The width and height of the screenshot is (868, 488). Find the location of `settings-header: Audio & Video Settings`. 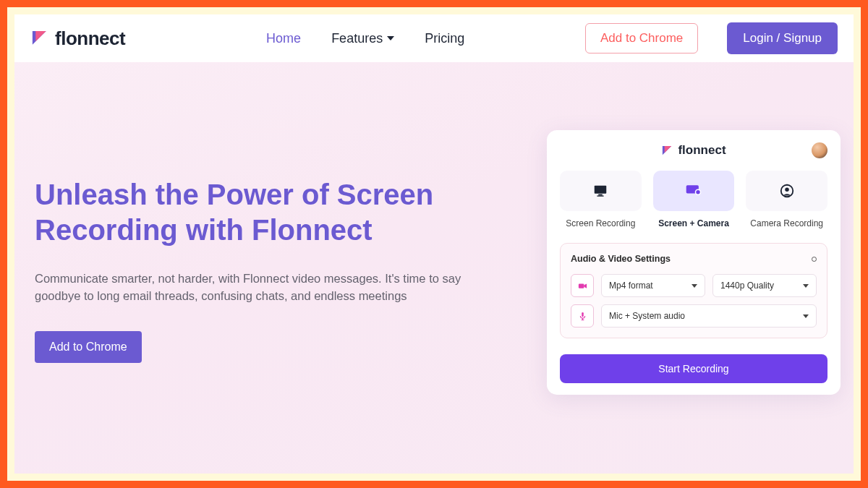

settings-header: Audio & Video Settings is located at coordinates (694, 259).